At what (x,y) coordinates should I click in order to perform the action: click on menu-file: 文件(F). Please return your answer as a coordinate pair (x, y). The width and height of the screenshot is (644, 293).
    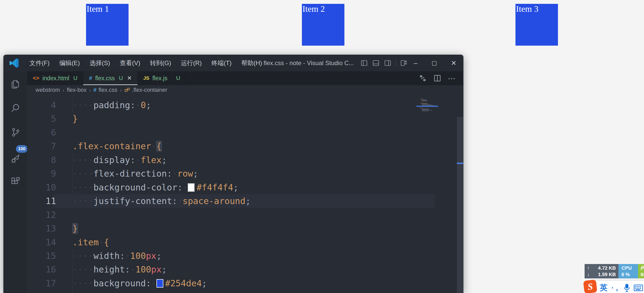
    Looking at the image, I should click on (39, 63).